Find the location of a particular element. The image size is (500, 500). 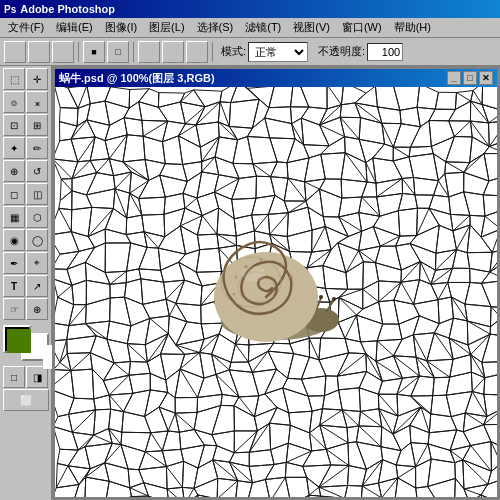

tool-slice: ⊞ is located at coordinates (37, 125).